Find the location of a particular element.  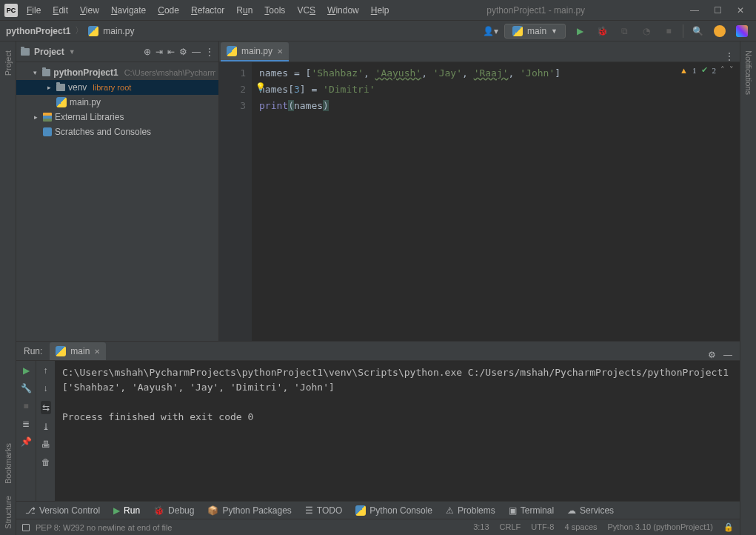

minimize-icon: — is located at coordinates (695, 10).